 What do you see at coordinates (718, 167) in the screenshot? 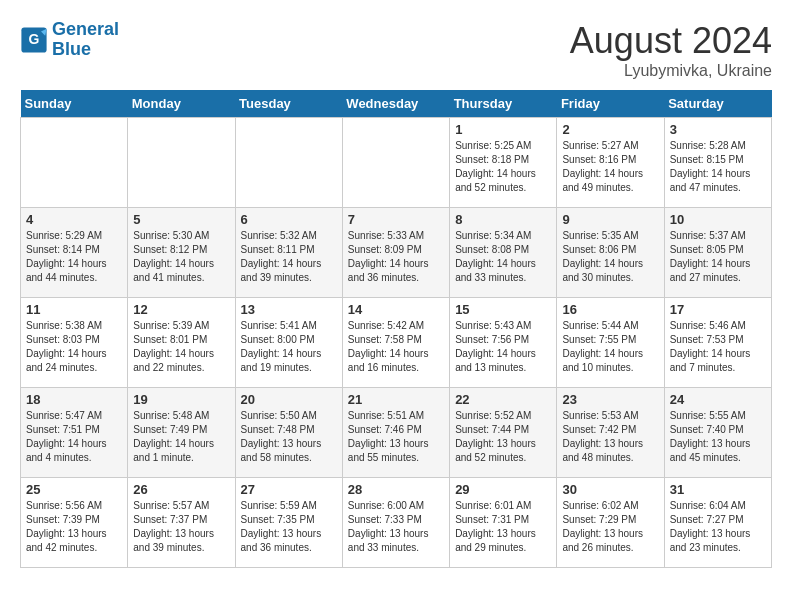
I see `cell-info: Sunrise: 5:28 AM Sunset: 8:15 PM Dayligh…` at bounding box center [718, 167].